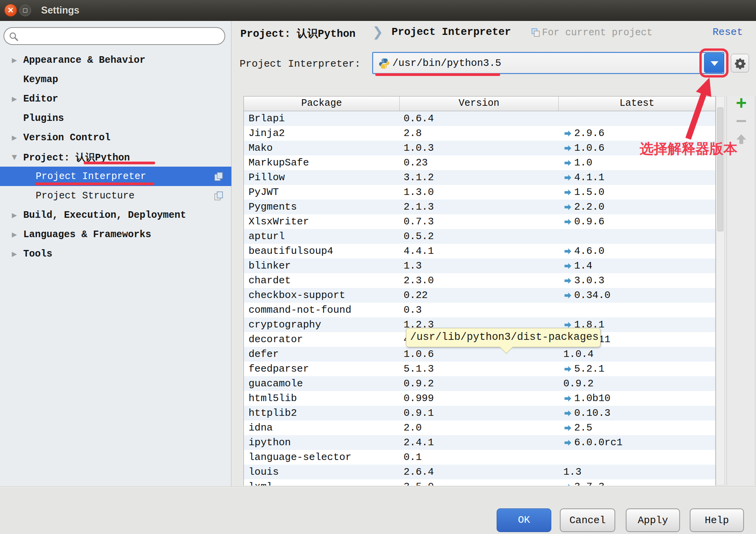 Image resolution: width=756 pixels, height=534 pixels. I want to click on cell-version: 1.0.6, so click(479, 354).